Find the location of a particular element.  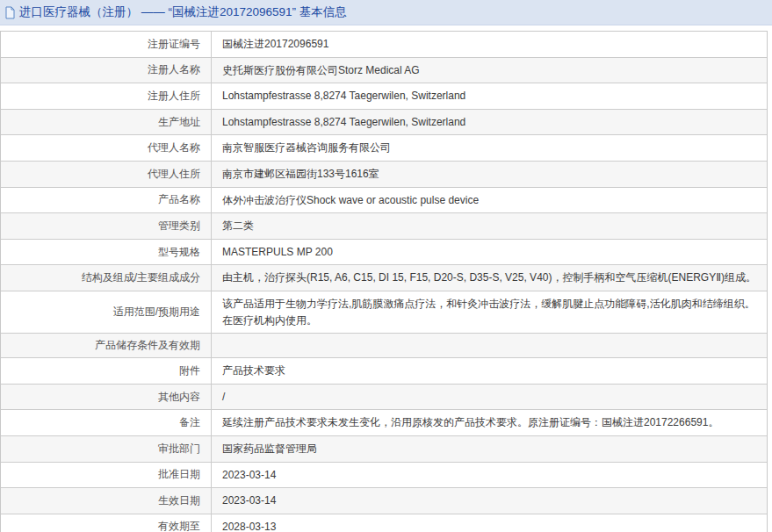

table-row: 批准日期 2023-03-14 is located at coordinates (384, 476).